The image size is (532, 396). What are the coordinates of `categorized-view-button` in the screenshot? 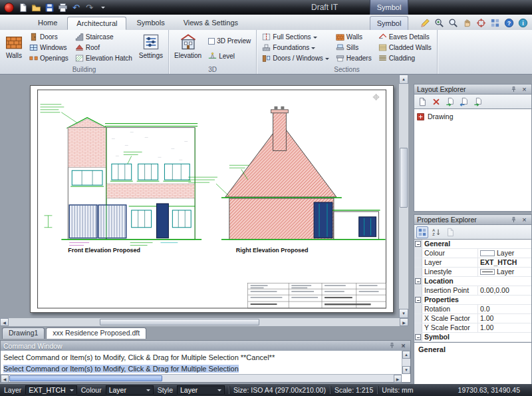 It's located at (422, 232).